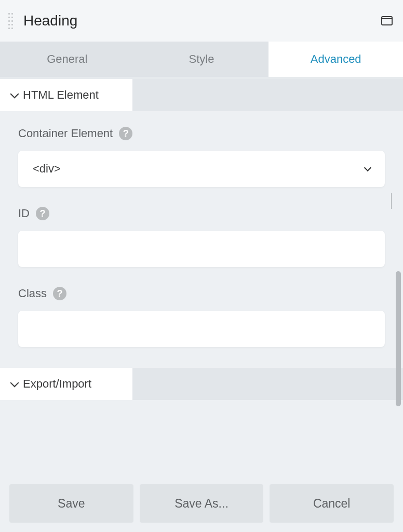  Describe the element at coordinates (202, 157) in the screenshot. I see `field-container-element: Container Element ? <div>` at that location.